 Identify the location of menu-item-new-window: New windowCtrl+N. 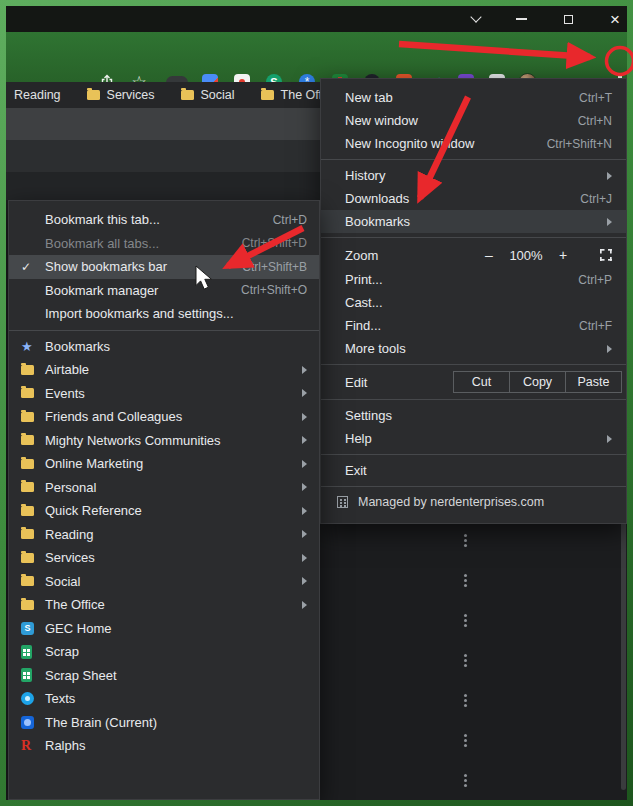
(474, 120).